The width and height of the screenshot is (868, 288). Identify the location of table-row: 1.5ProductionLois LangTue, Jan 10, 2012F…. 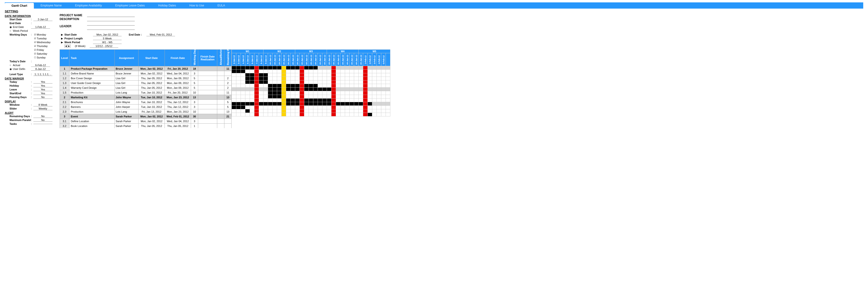
(146, 92).